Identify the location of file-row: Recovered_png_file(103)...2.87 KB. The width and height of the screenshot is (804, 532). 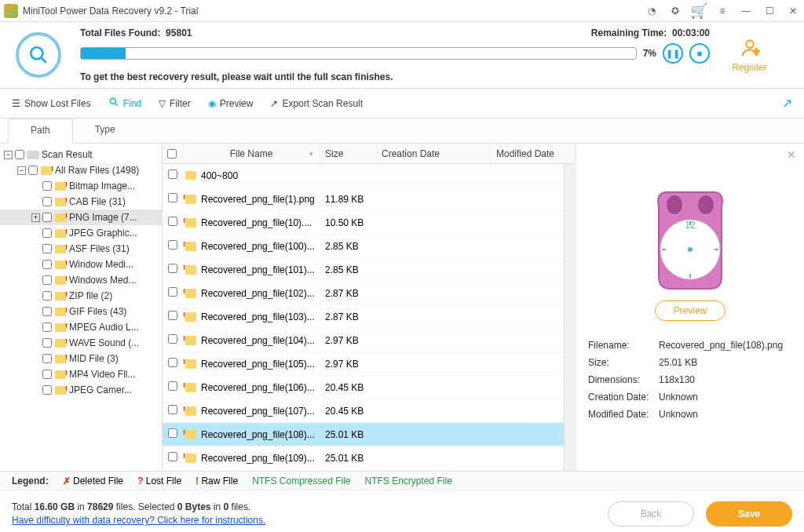
(363, 317).